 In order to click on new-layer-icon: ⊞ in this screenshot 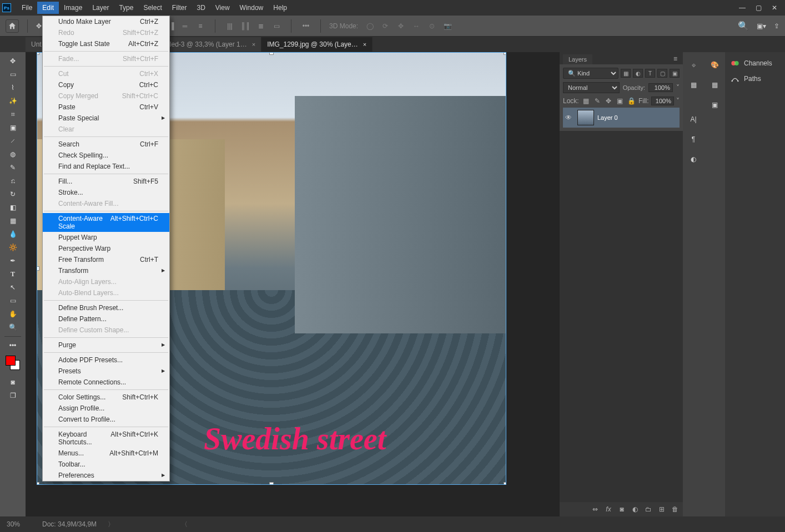, I will do `click(662, 509)`.